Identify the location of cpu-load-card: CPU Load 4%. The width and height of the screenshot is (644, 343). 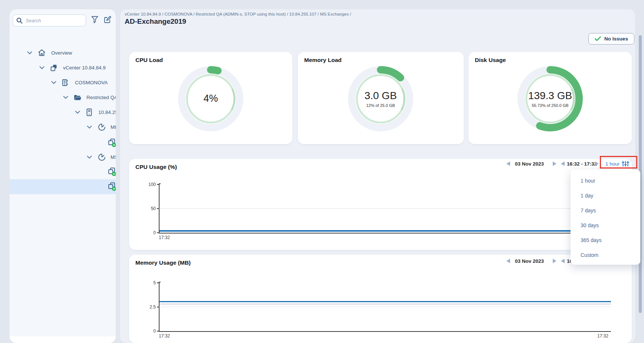
(211, 98).